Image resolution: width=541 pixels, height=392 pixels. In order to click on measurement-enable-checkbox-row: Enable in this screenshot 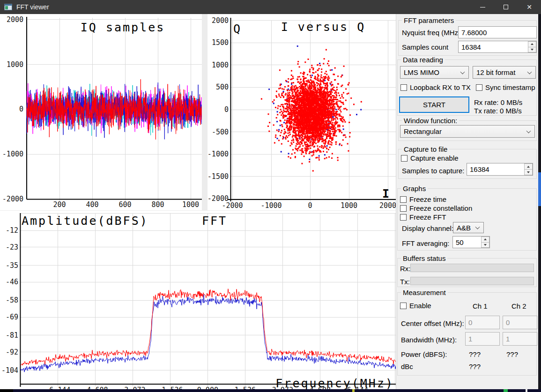, I will do `click(416, 305)`.